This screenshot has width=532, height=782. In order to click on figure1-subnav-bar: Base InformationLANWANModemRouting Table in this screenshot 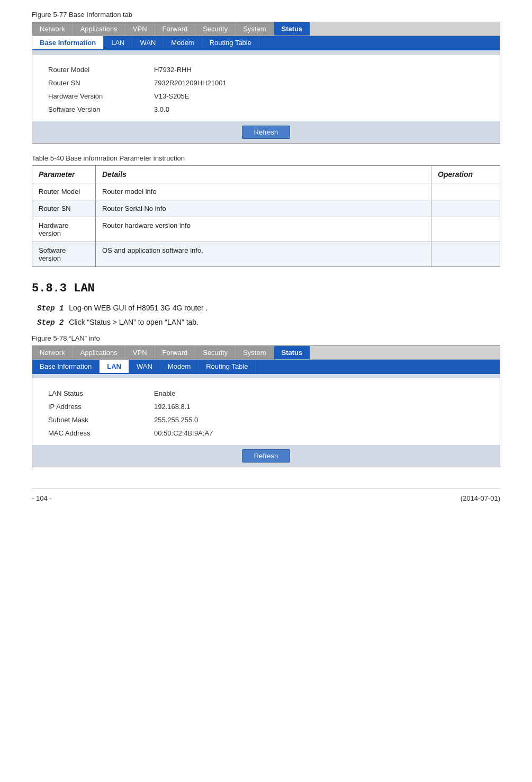, I will do `click(266, 43)`.